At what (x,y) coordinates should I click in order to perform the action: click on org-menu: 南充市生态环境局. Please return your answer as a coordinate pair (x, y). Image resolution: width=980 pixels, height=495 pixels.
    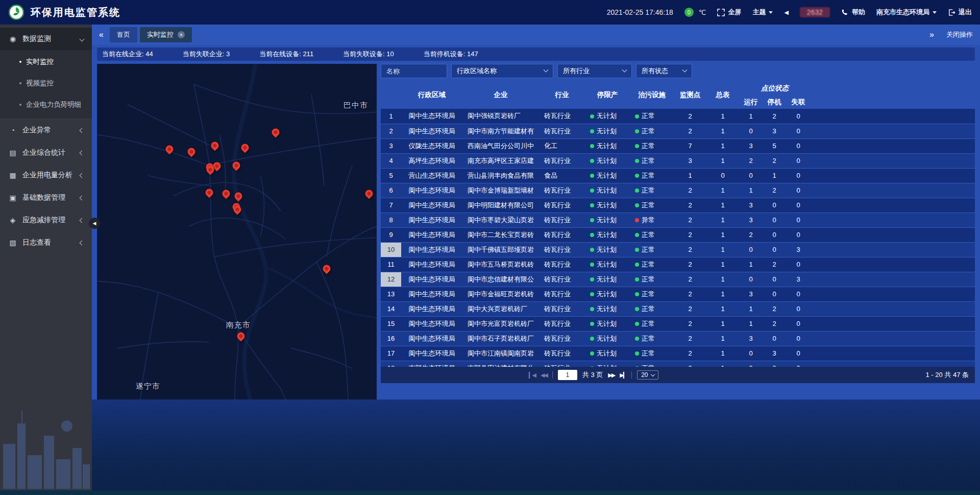
    Looking at the image, I should click on (906, 12).